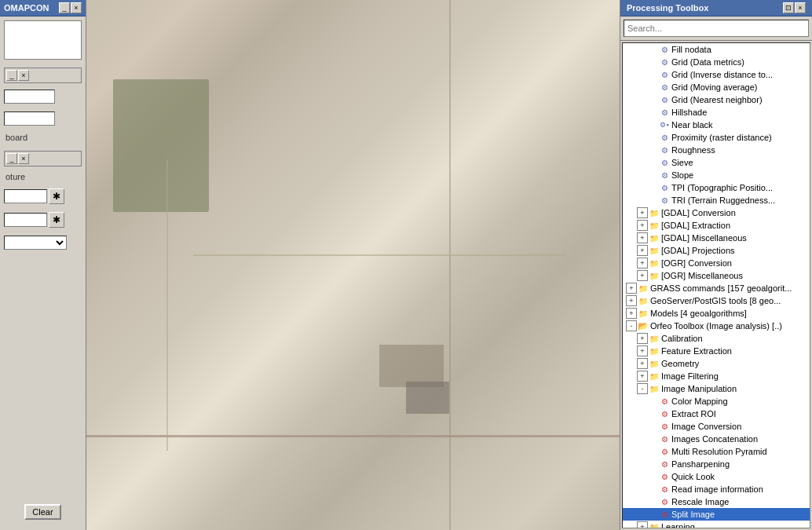 The height and width of the screenshot is (530, 812). What do you see at coordinates (642, 263) in the screenshot?
I see `expand-btn-ogr_conversion: +` at bounding box center [642, 263].